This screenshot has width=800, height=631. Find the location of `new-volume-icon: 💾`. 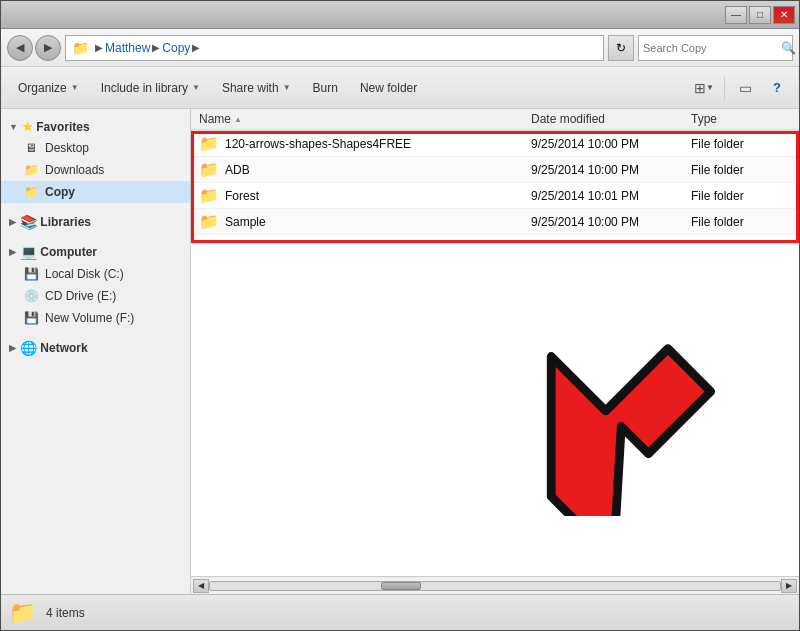

new-volume-icon: 💾 is located at coordinates (31, 318).